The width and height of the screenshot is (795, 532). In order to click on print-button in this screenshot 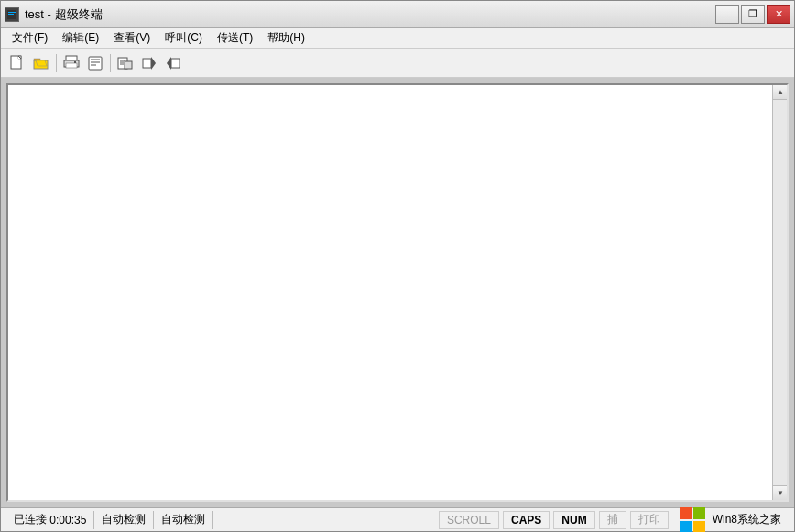, I will do `click(71, 63)`.